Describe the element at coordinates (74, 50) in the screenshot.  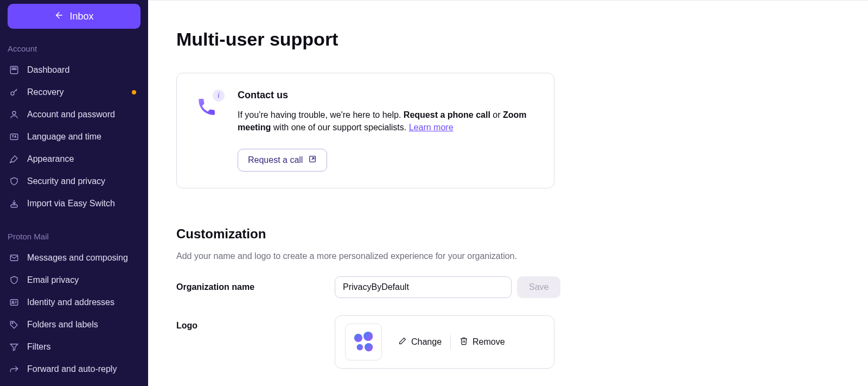
I see `sidebar-section-account: Account` at that location.